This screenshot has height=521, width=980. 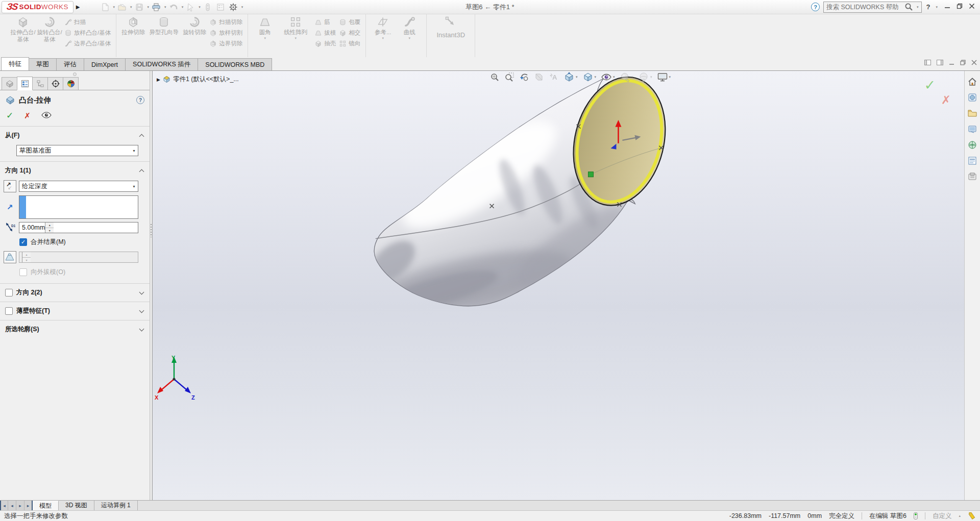 What do you see at coordinates (29, 505) in the screenshot?
I see `last-tab-button: ▸` at bounding box center [29, 505].